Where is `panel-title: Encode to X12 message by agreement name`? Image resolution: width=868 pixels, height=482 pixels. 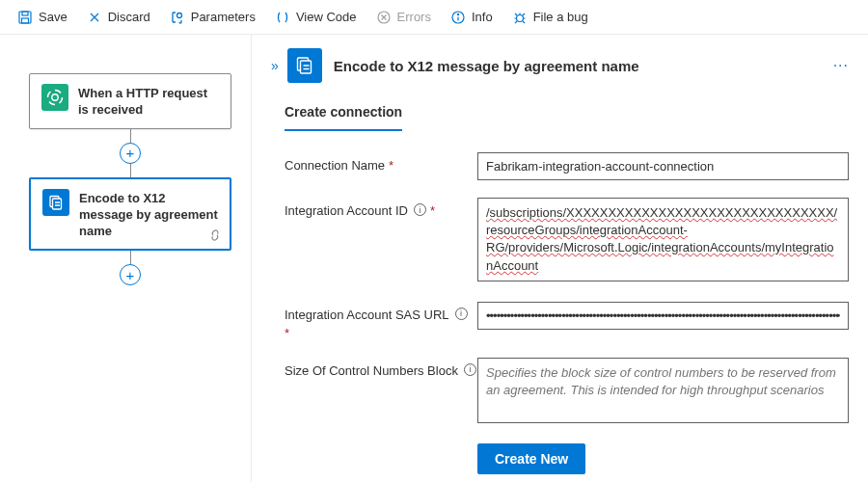 panel-title: Encode to X12 message by agreement name is located at coordinates (486, 66).